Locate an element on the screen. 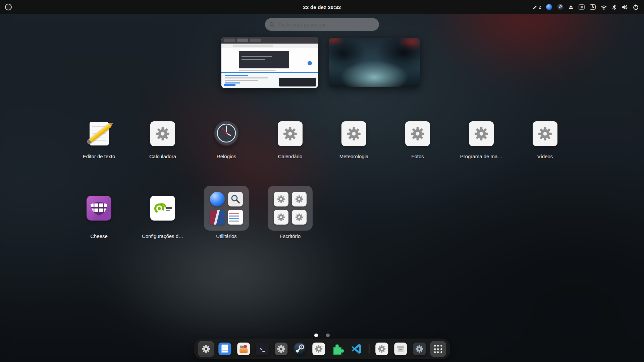  steam-tray-icon is located at coordinates (560, 7).